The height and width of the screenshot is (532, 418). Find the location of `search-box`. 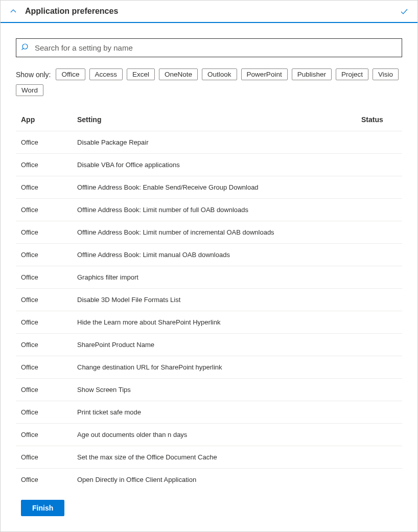

search-box is located at coordinates (209, 48).